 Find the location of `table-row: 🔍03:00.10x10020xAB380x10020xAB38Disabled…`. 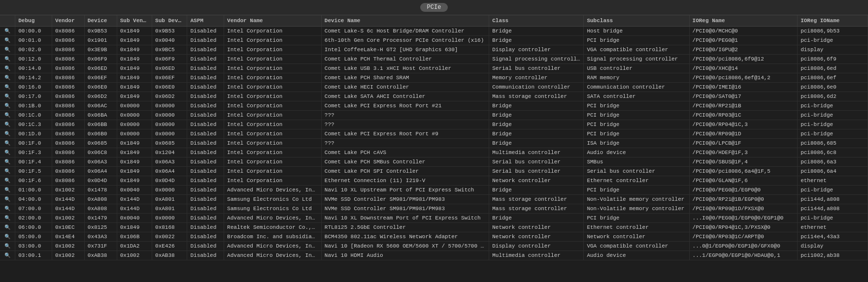

table-row: 🔍03:00.10x10020xAB380x10020xAB38Disabled… is located at coordinates (434, 256).